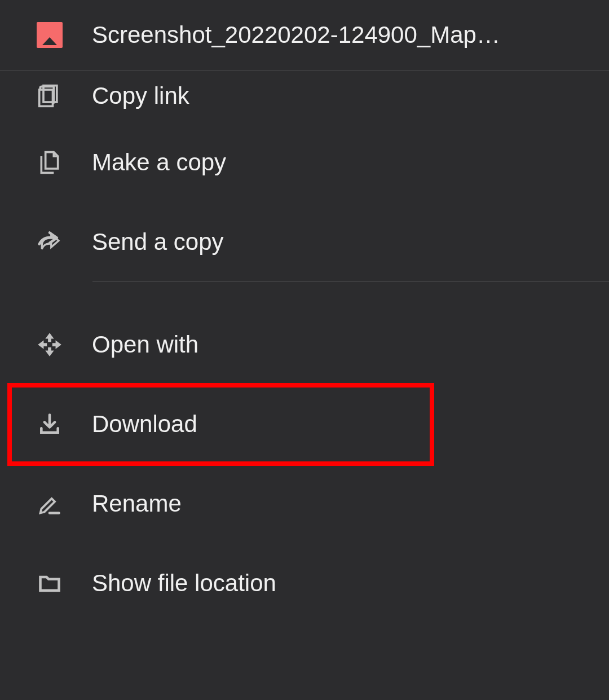 Image resolution: width=609 pixels, height=700 pixels. Describe the element at coordinates (221, 424) in the screenshot. I see `highlight-annotation` at that location.